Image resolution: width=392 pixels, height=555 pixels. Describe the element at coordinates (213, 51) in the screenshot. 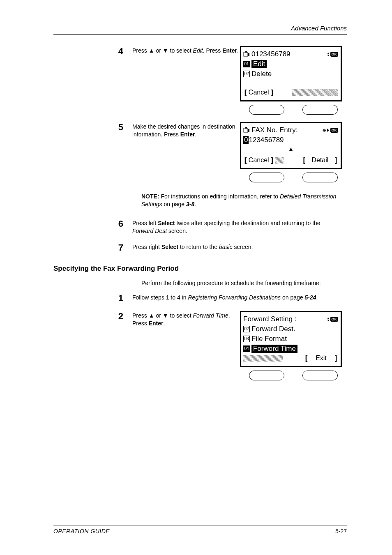

I see `step4-text-e: . Press` at that location.